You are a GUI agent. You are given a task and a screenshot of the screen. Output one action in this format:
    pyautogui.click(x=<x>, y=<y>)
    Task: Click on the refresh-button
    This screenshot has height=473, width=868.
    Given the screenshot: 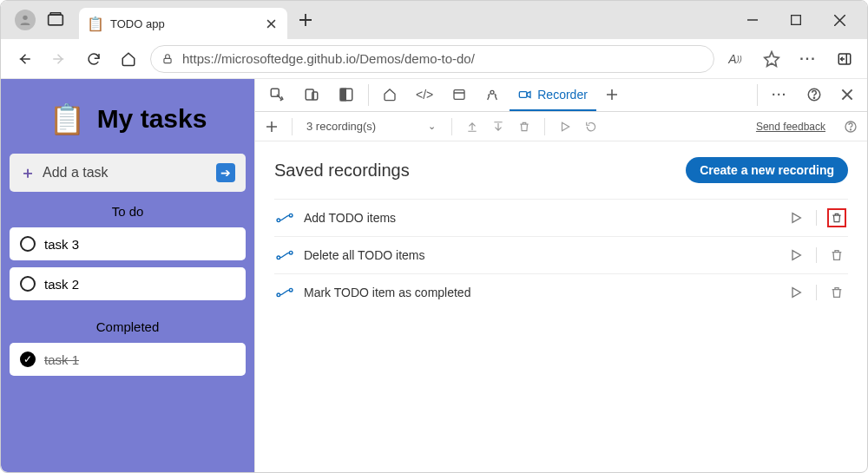 What is the action you would take?
    pyautogui.click(x=94, y=59)
    